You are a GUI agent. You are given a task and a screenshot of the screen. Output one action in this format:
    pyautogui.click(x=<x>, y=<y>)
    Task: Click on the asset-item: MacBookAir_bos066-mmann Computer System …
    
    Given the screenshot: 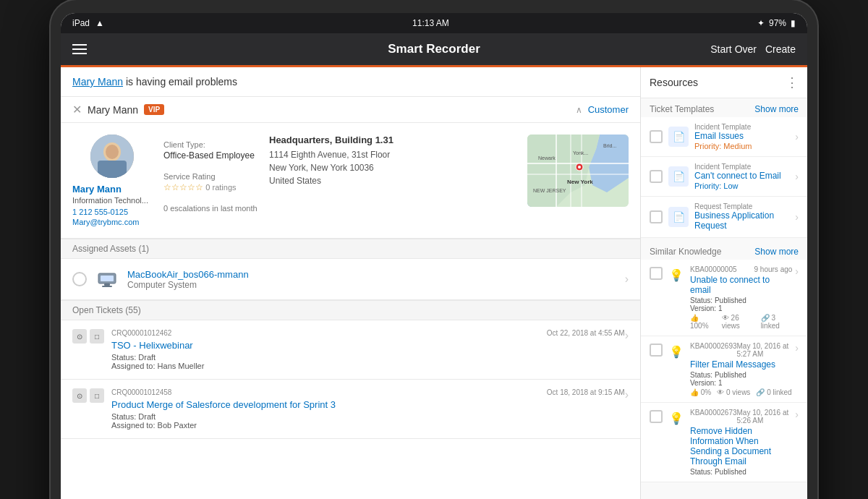 What is the action you would take?
    pyautogui.click(x=350, y=279)
    